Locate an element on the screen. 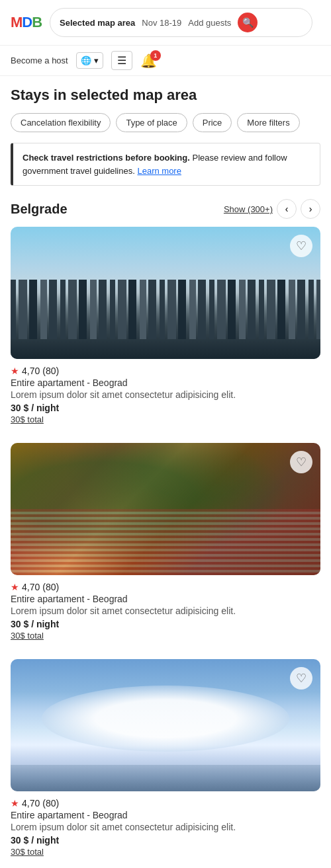 The width and height of the screenshot is (331, 868). search-area: Selected map area is located at coordinates (97, 22).